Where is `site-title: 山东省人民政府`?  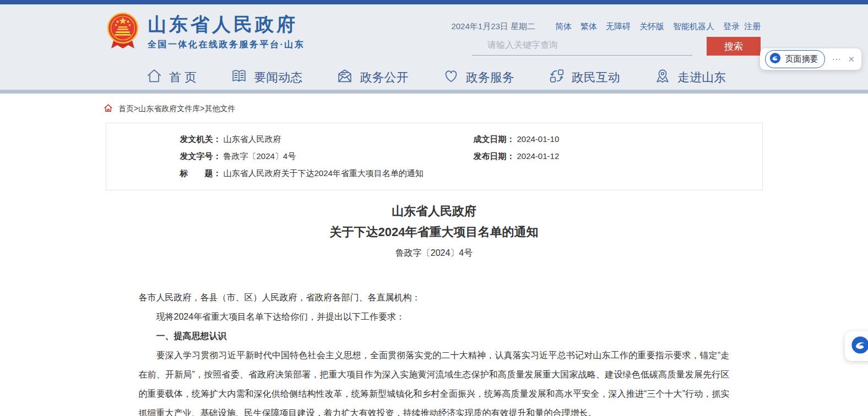
site-title: 山东省人民政府 is located at coordinates (226, 24).